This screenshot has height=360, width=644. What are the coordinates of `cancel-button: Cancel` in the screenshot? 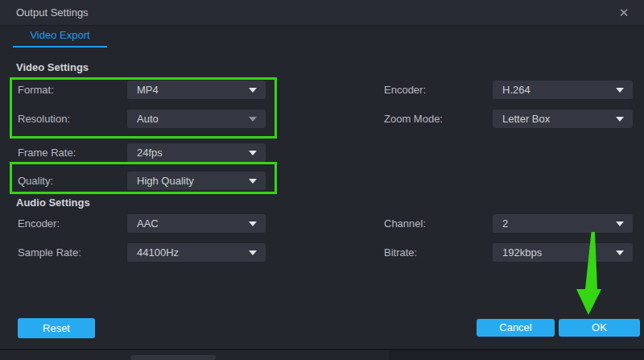 It's located at (515, 328).